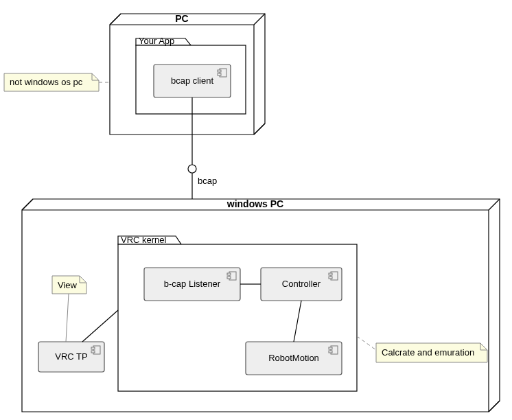 This screenshot has width=512, height=420. I want to click on component-controller: Controller, so click(301, 284).